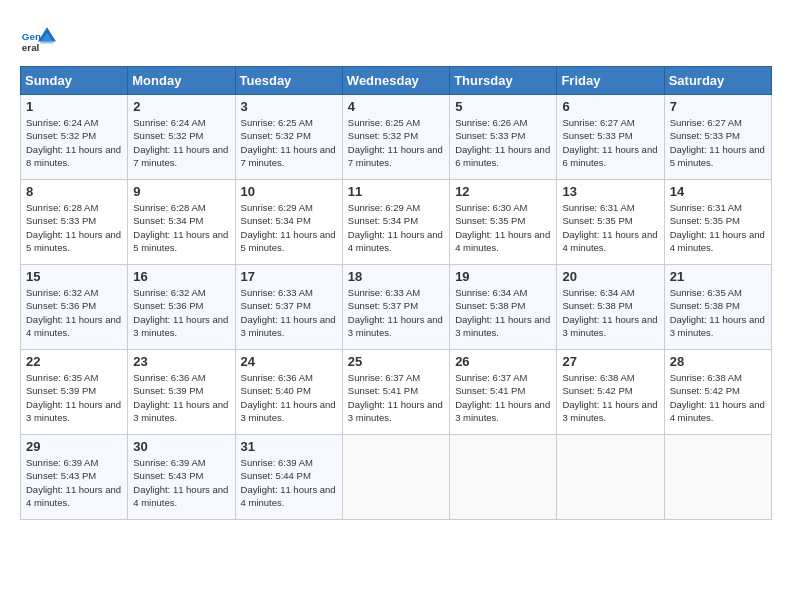 This screenshot has height=612, width=792. What do you see at coordinates (718, 192) in the screenshot?
I see `day-number: 14` at bounding box center [718, 192].